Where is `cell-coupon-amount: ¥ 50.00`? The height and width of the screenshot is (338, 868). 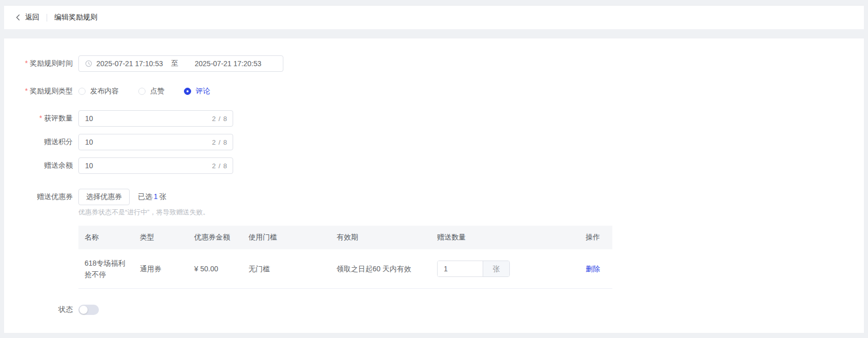 cell-coupon-amount: ¥ 50.00 is located at coordinates (215, 269).